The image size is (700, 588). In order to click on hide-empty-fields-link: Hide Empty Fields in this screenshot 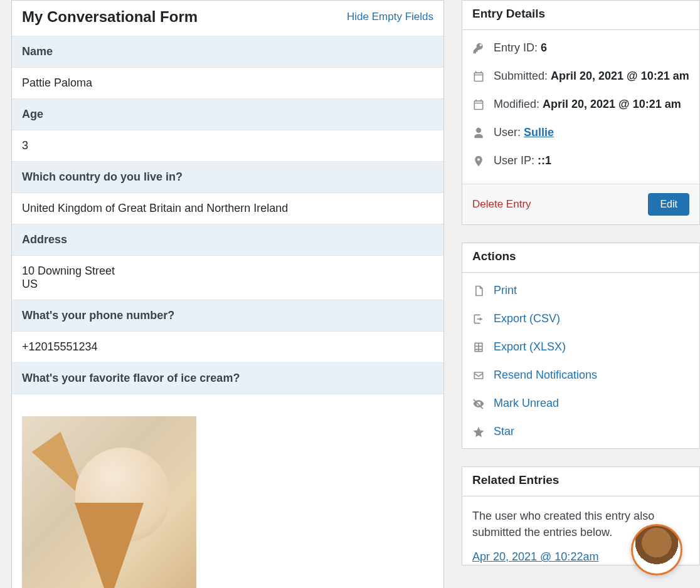, I will do `click(390, 17)`.